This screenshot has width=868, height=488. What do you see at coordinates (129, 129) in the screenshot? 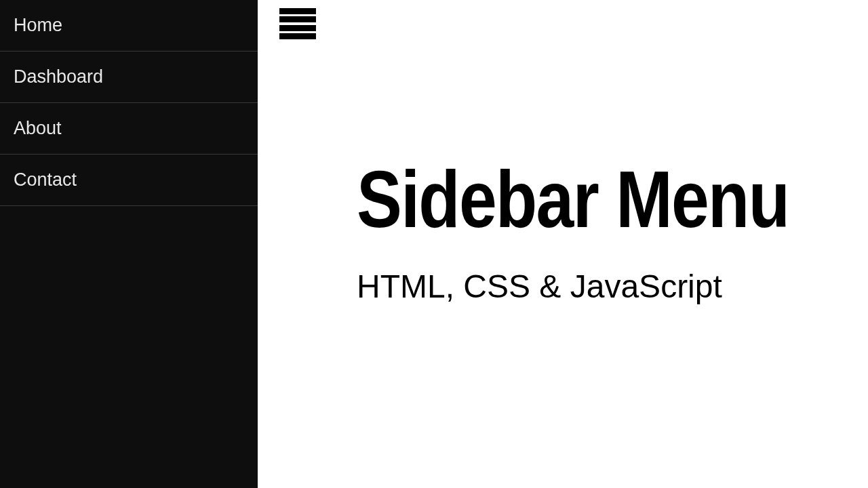
I see `sidebar-item-about: About` at bounding box center [129, 129].